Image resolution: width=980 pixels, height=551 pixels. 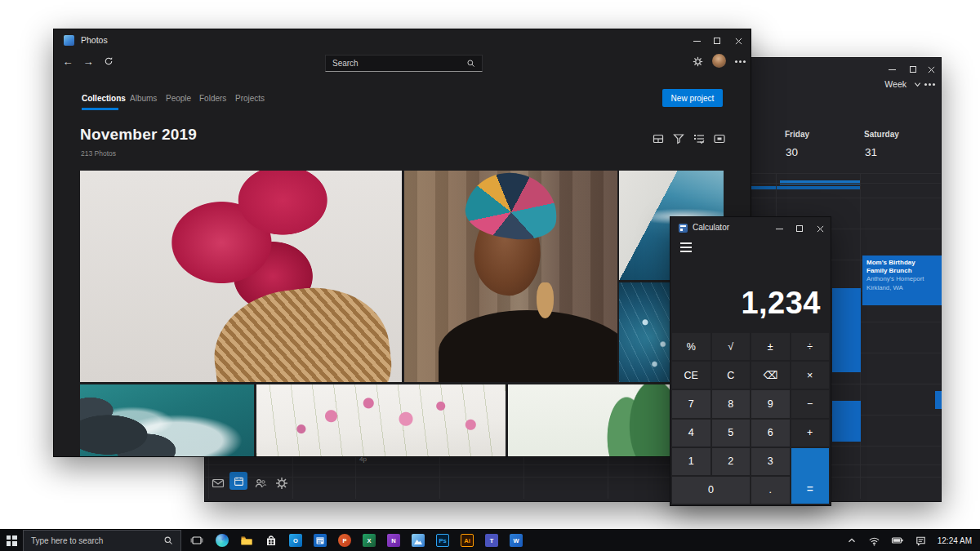 What do you see at coordinates (144, 98) in the screenshot?
I see `tab-albums: Albums` at bounding box center [144, 98].